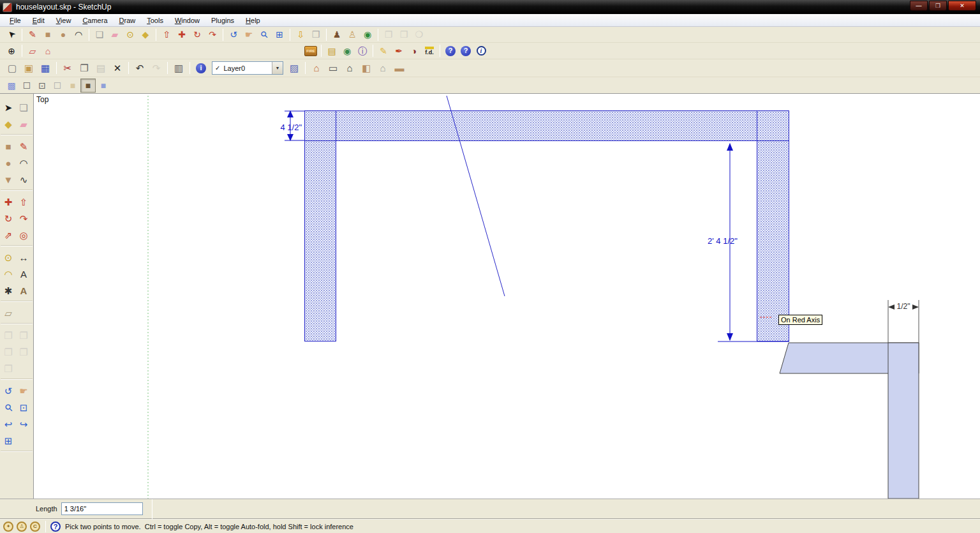  What do you see at coordinates (57, 86) in the screenshot?
I see `hidden-line-style-button: ☐` at bounding box center [57, 86].